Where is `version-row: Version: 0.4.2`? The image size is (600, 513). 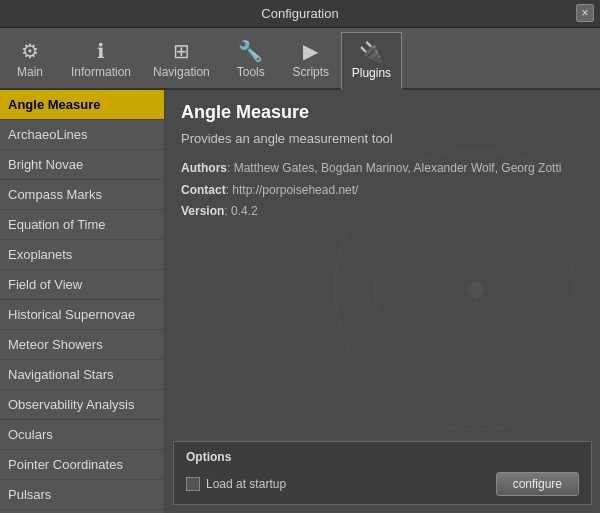 version-row: Version: 0.4.2 is located at coordinates (382, 212).